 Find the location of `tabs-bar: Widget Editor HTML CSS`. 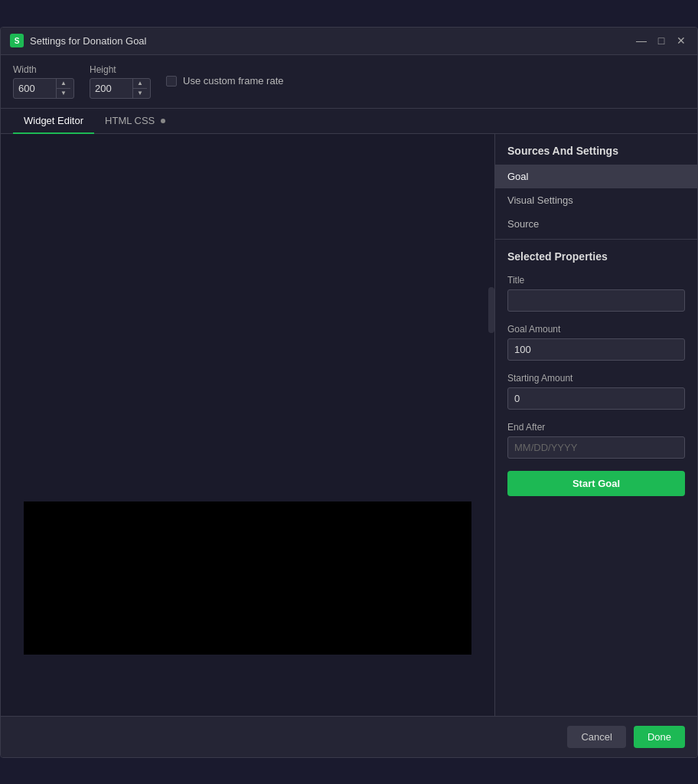

tabs-bar: Widget Editor HTML CSS is located at coordinates (349, 121).